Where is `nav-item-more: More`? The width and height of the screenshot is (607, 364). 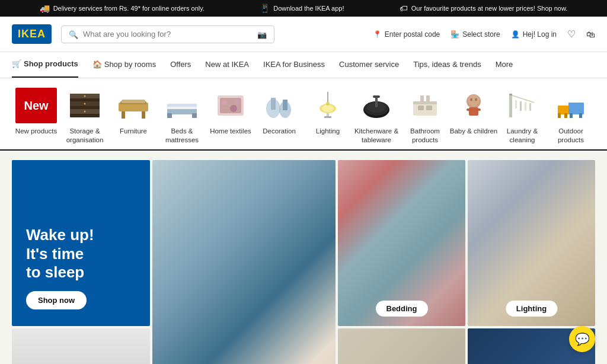
nav-item-more: More is located at coordinates (504, 65).